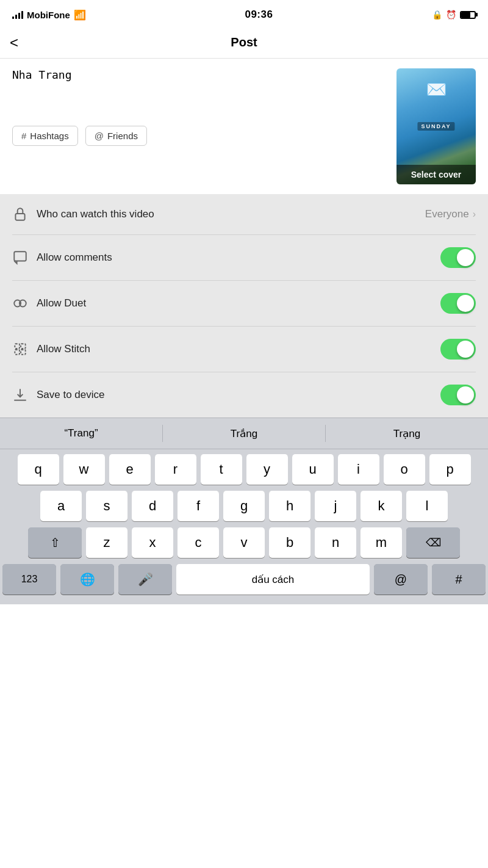  I want to click on globe-key: 🌐, so click(87, 579).